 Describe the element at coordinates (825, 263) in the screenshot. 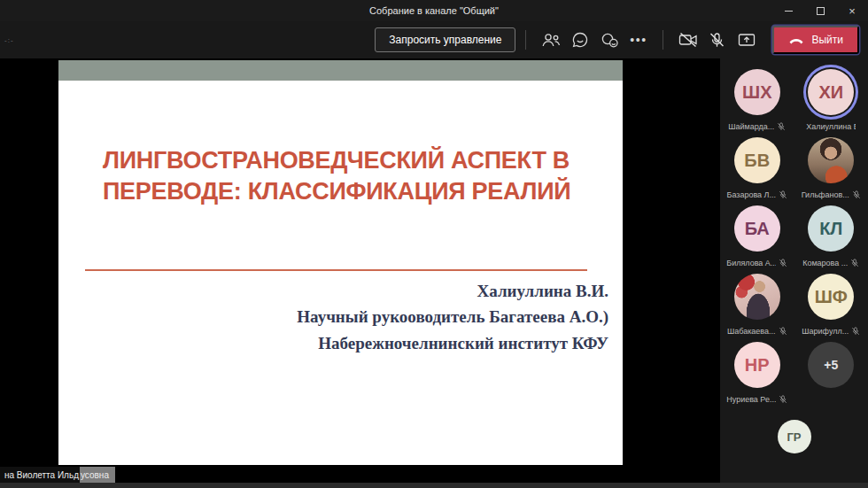

I see `participant-name: Комарова ...` at that location.